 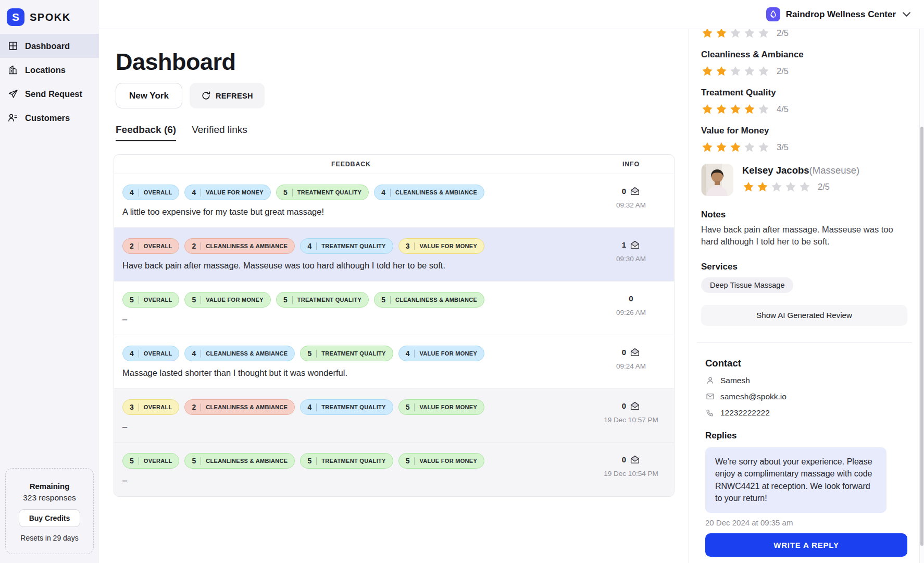 I want to click on column-header-info: INFO, so click(x=631, y=164).